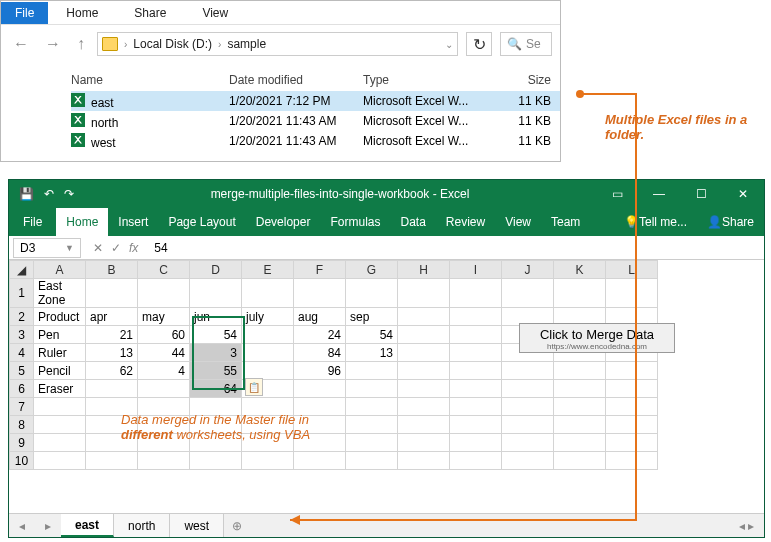  Describe the element at coordinates (215, 13) in the screenshot. I see `menu-view: View` at that location.